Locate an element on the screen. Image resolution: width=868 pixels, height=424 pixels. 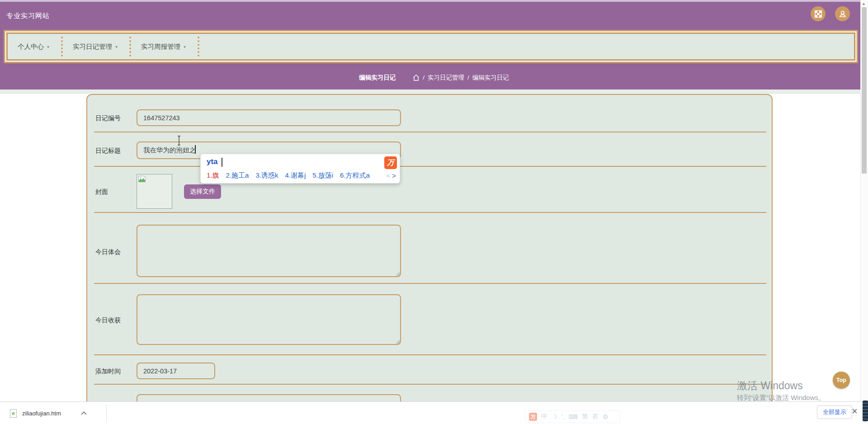
corner-scroll-widget is located at coordinates (865, 411).